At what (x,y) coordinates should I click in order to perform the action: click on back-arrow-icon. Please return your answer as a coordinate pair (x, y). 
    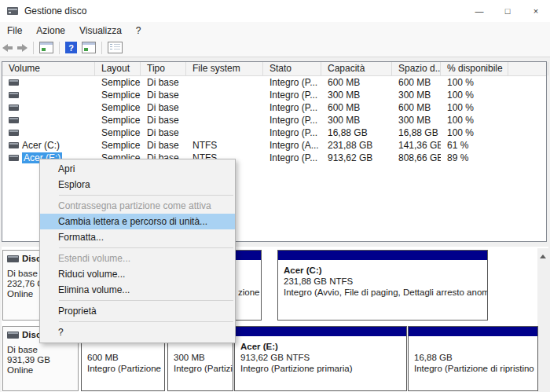
    Looking at the image, I should click on (8, 48).